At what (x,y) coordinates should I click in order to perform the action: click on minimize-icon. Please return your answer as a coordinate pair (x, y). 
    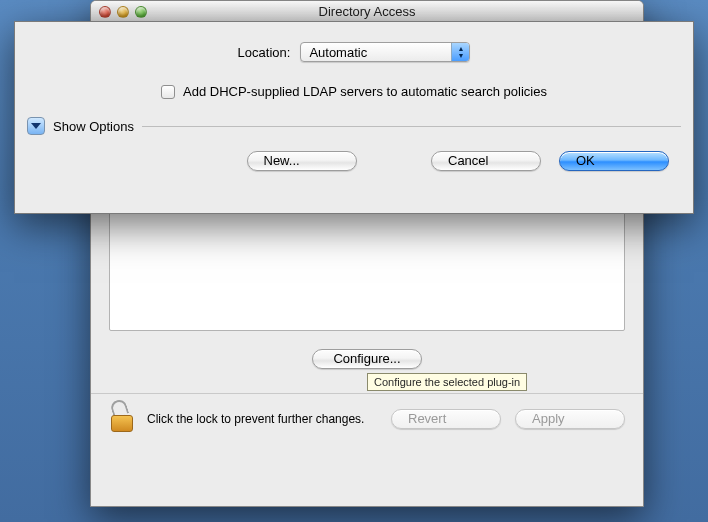
    Looking at the image, I should click on (123, 12).